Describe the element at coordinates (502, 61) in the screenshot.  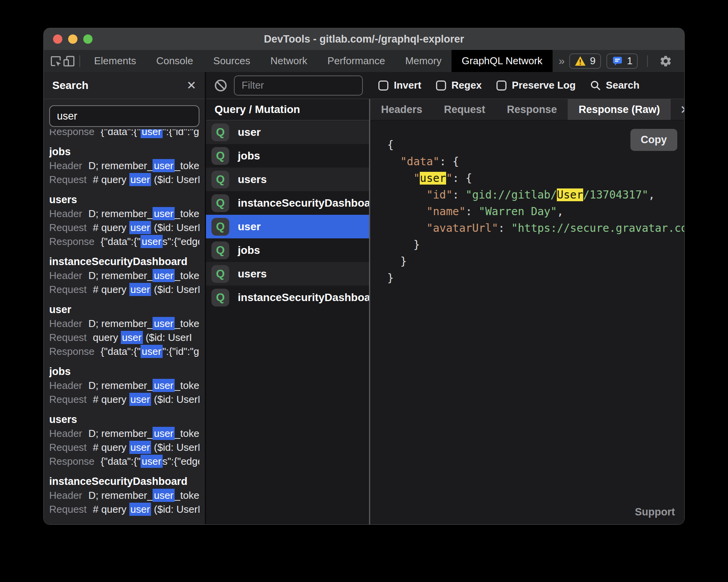
I see `tab-graphql-network: GraphQL Network` at that location.